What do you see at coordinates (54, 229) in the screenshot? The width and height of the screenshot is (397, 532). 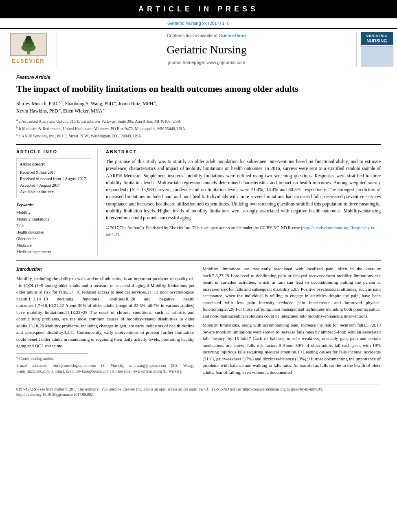 I see `keywords-section: Keywords: Mobility Mobility limitations …` at bounding box center [54, 229].